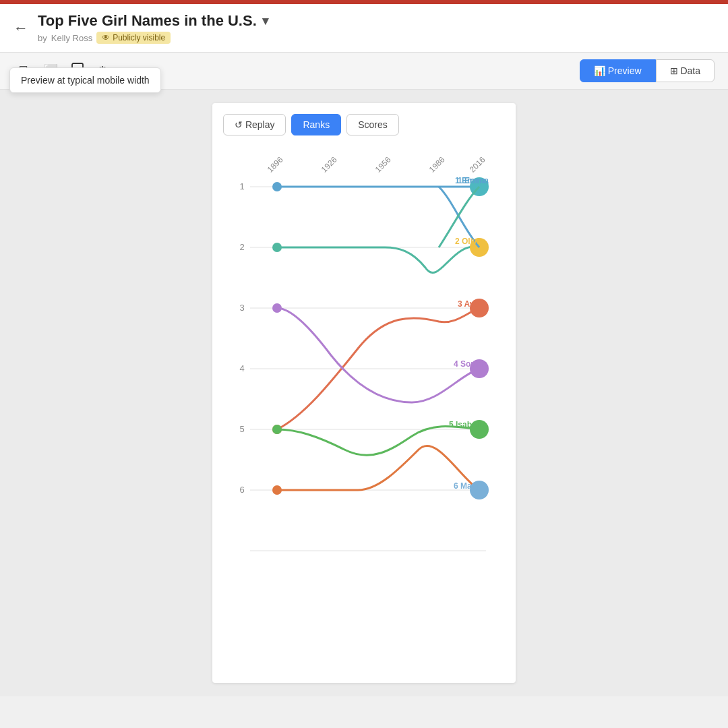  Describe the element at coordinates (241, 307) in the screenshot. I see `svg-text: 3` at that location.